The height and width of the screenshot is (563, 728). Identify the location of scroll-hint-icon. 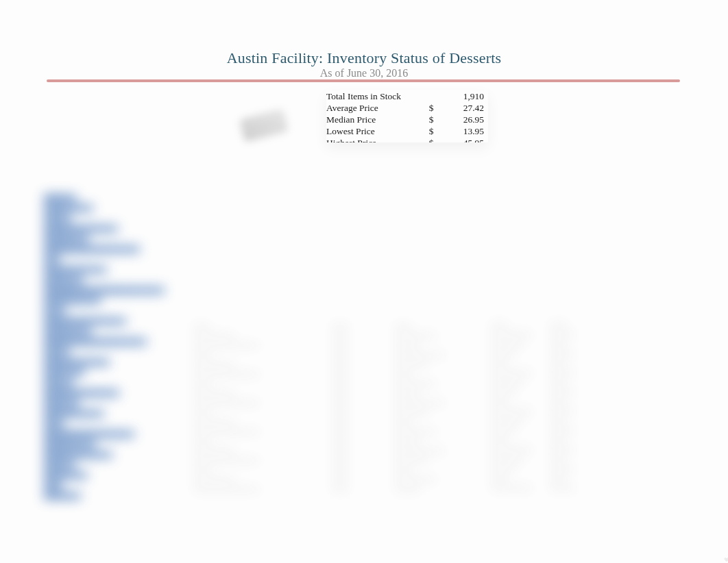
(722, 557).